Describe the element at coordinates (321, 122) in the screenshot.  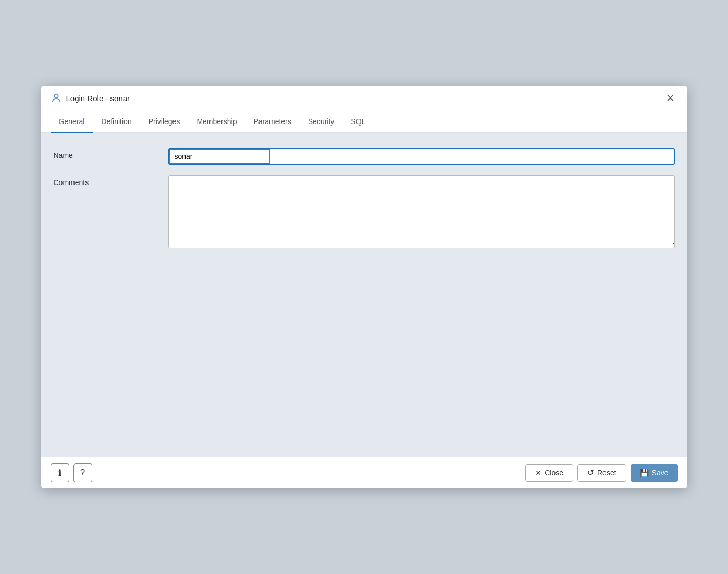
I see `tab-security: Security` at that location.